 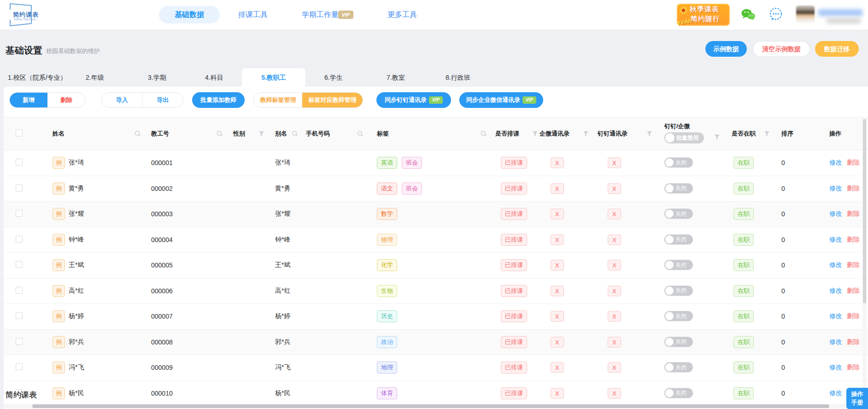 I want to click on employee-number: 000007, so click(x=162, y=316).